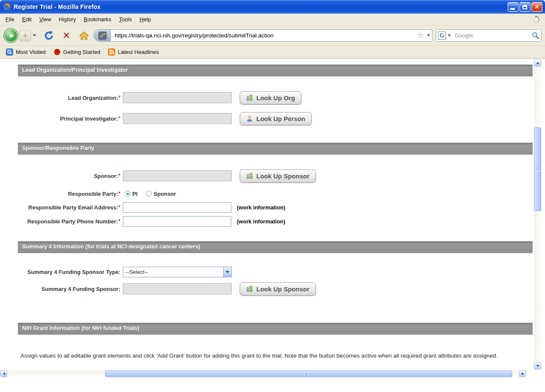 This screenshot has height=392, width=545. What do you see at coordinates (177, 222) in the screenshot?
I see `responsible-party-phone-input` at bounding box center [177, 222].